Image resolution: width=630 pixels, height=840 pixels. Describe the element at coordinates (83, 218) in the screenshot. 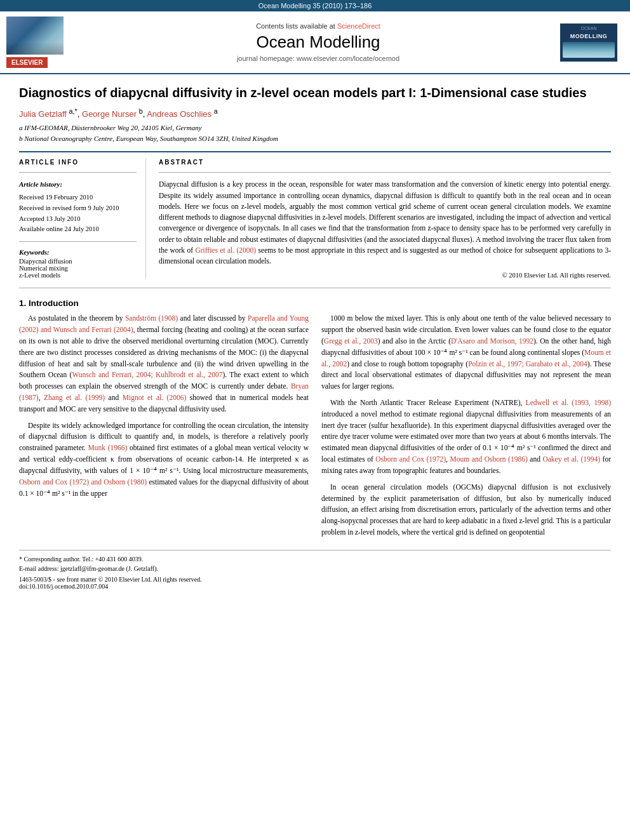

I see `article-info-column: ARTICLE INFO Article history: Received 1…` at that location.